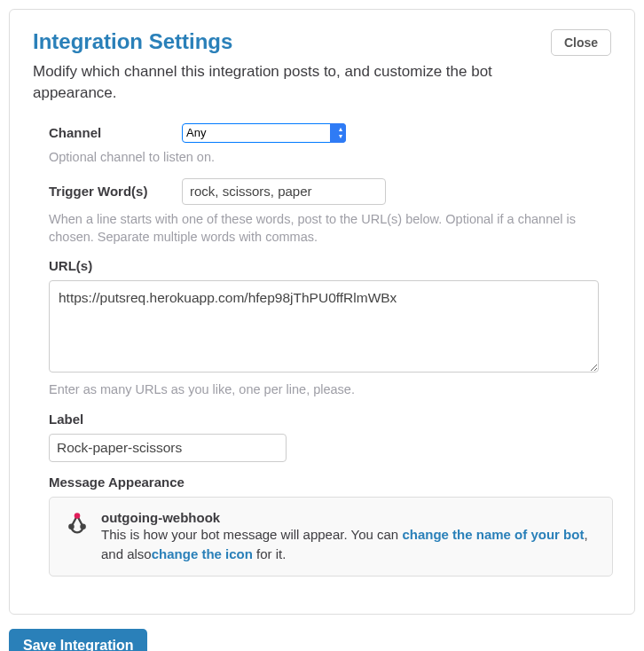 The height and width of the screenshot is (651, 644). Describe the element at coordinates (330, 436) in the screenshot. I see `label-row: Label` at that location.